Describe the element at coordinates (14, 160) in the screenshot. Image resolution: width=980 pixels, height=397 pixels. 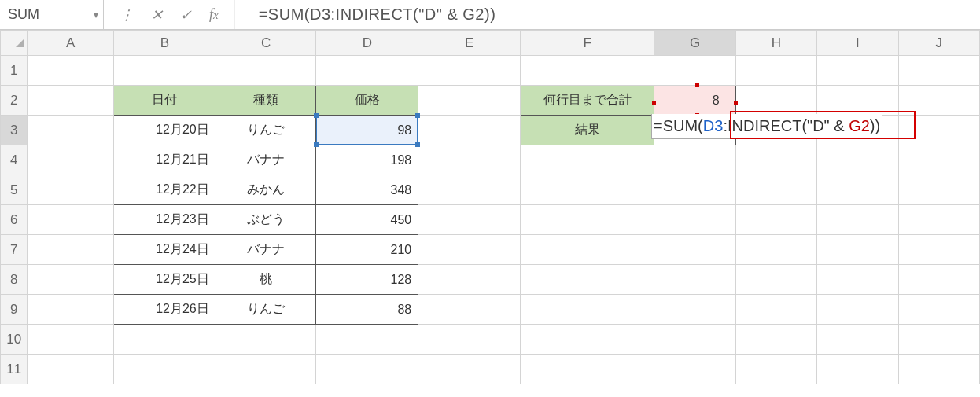
I see `row-hdr-4: 4` at that location.